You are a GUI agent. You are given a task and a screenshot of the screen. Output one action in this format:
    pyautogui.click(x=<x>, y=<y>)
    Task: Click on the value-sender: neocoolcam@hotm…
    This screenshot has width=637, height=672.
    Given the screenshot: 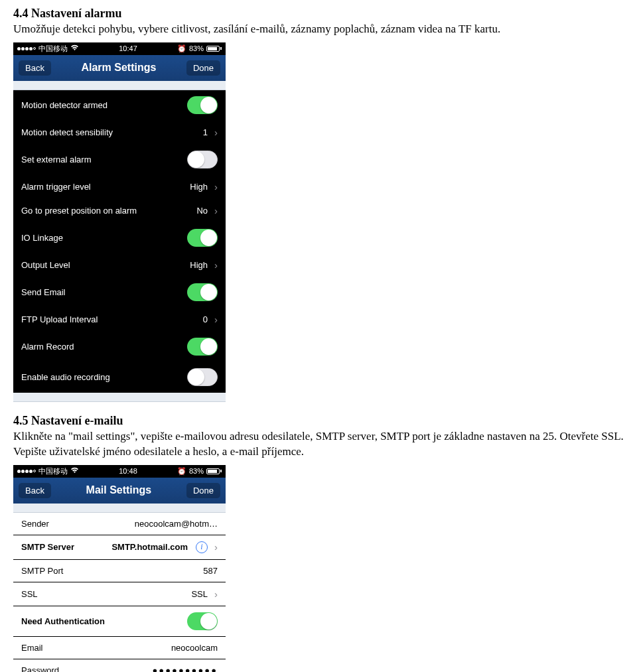 What is the action you would take?
    pyautogui.click(x=177, y=524)
    